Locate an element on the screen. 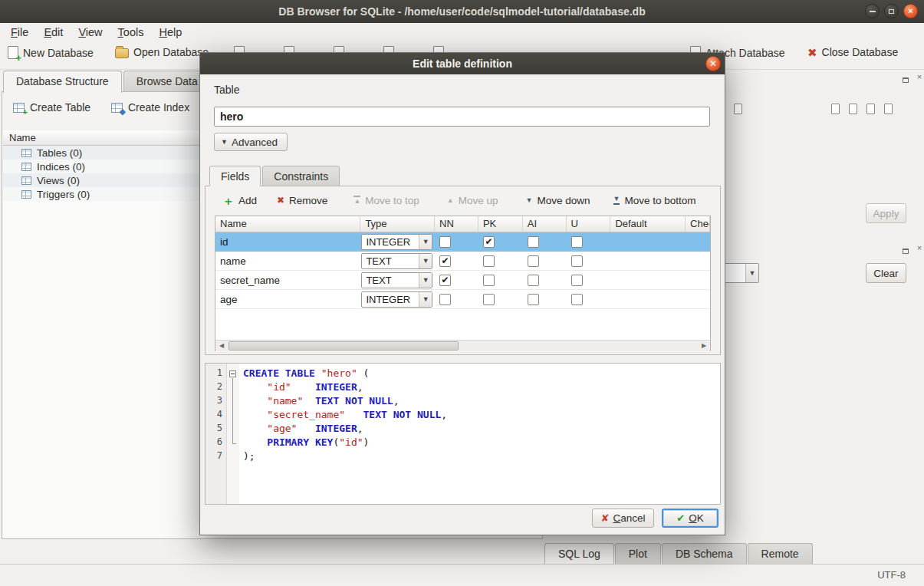  menu-view: View is located at coordinates (90, 32).